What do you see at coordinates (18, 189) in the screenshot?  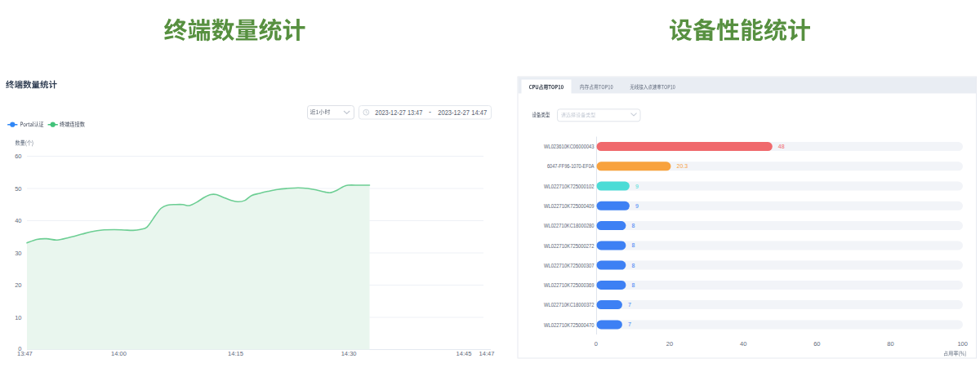 I see `svg-text: 50` at bounding box center [18, 189].